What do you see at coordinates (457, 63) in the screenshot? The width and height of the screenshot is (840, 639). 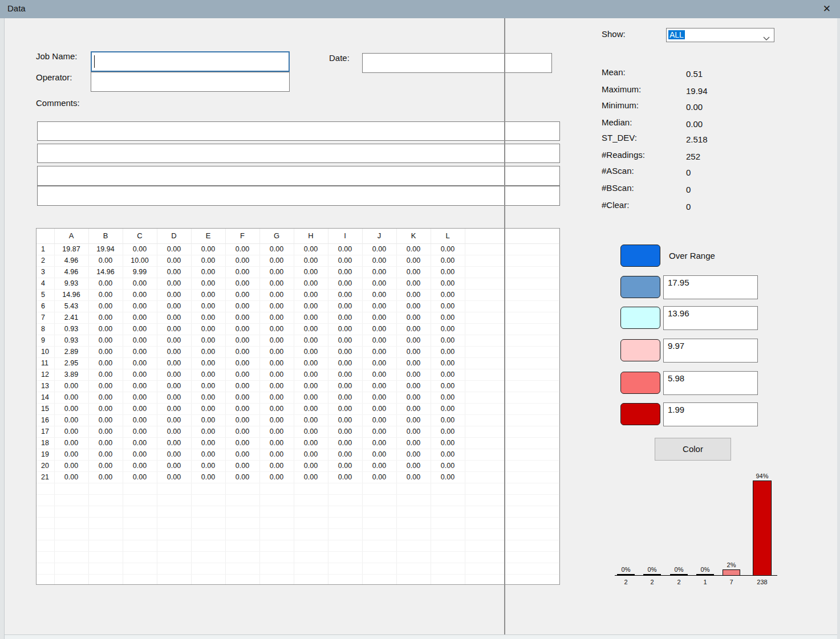 I see `date-input` at bounding box center [457, 63].